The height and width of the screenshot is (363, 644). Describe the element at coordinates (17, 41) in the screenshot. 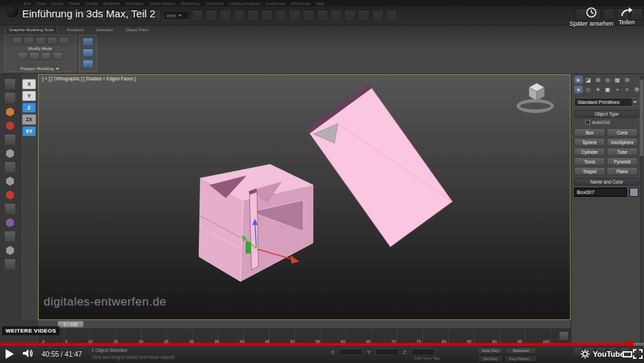

I see `vertex-mode-icon` at that location.